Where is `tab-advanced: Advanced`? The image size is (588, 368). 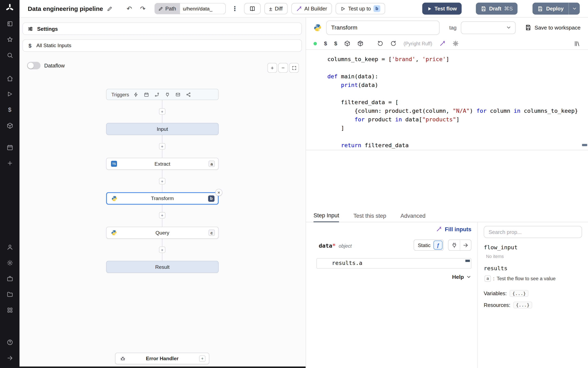 tab-advanced: Advanced is located at coordinates (413, 217).